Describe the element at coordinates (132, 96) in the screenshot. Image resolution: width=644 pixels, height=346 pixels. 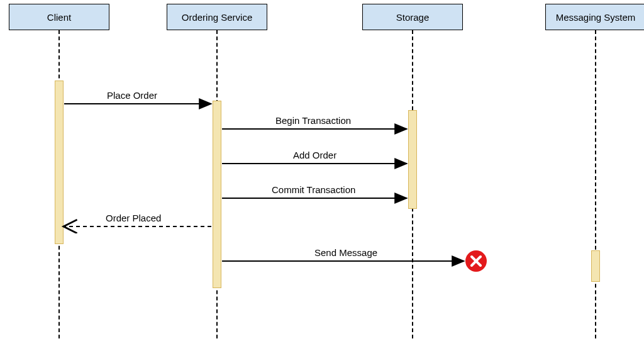
I see `label-place-order: Place Order` at that location.